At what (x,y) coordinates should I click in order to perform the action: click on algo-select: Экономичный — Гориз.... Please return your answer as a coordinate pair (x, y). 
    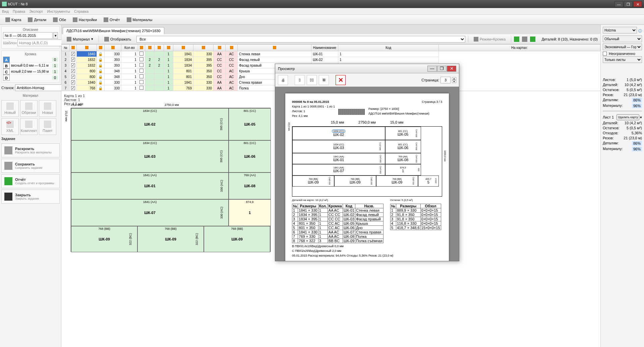
    Looking at the image, I should click on (622, 47).